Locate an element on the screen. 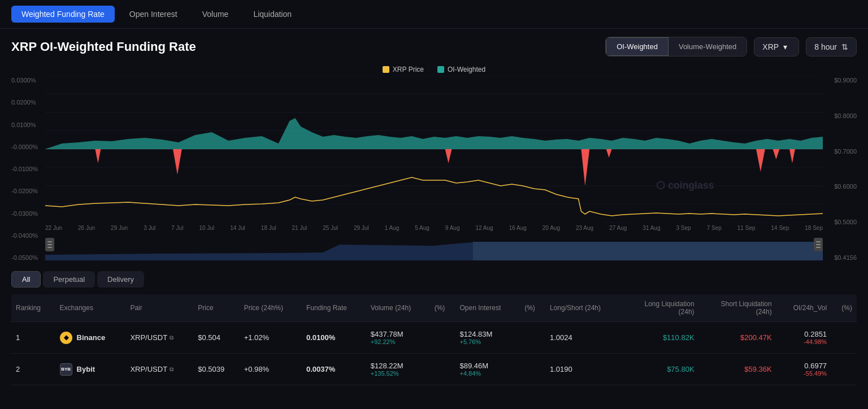  cell-price24h-2: +0.98% is located at coordinates (271, 369).